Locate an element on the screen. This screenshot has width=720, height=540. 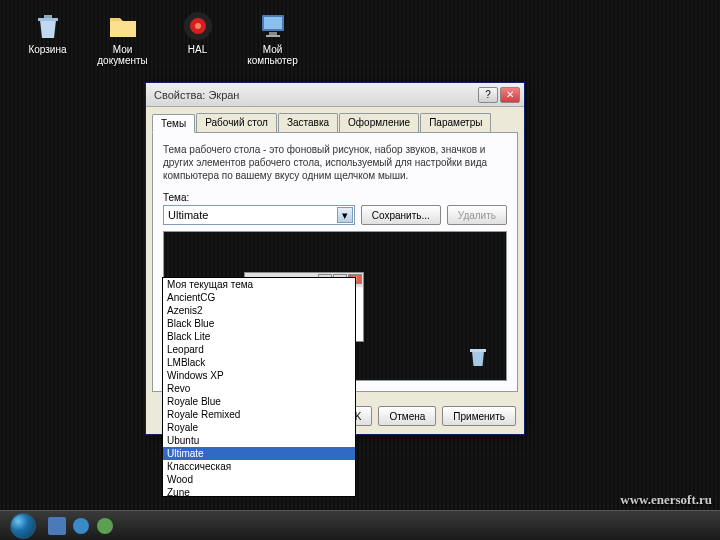
desktop-icon-label: Корзина is located at coordinates (47, 50).